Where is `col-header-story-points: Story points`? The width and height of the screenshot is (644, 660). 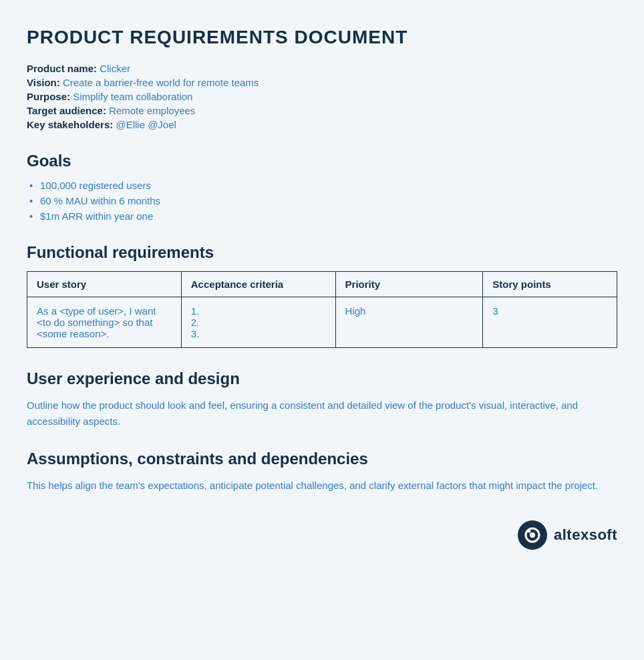 col-header-story-points: Story points is located at coordinates (550, 285).